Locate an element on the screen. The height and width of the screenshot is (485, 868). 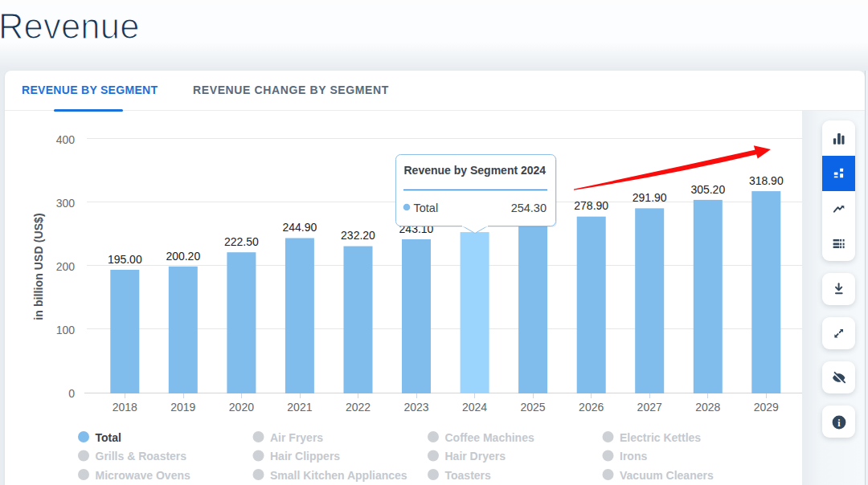
svg-text: Hair Dryers is located at coordinates (476, 456).